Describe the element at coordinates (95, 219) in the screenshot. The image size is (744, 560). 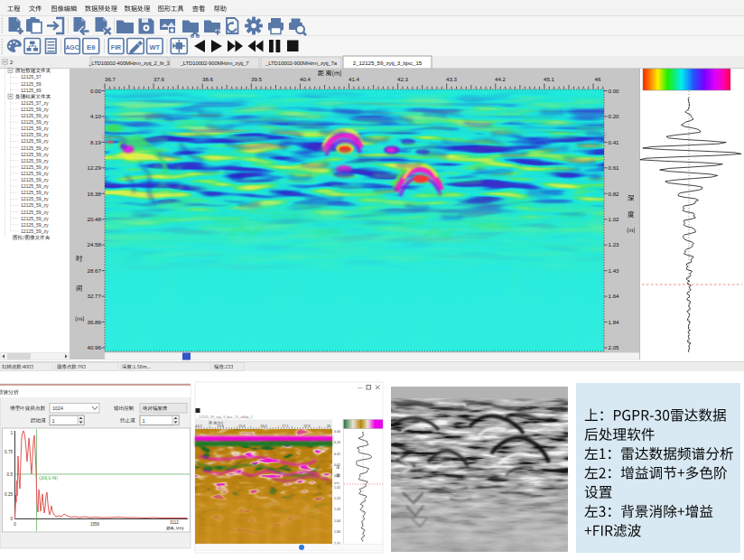
I see `svg-text: 20.48` at that location.